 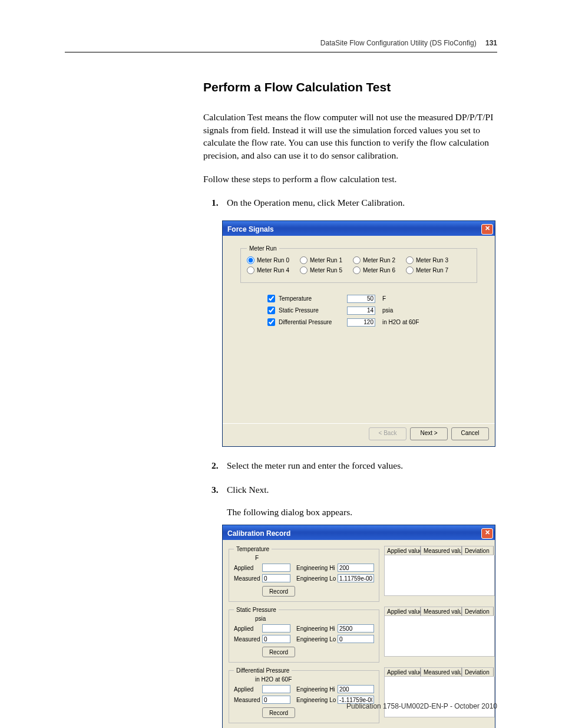 What do you see at coordinates (263, 671) in the screenshot?
I see `differential-pressure-legend: Differential Pressure` at bounding box center [263, 671].